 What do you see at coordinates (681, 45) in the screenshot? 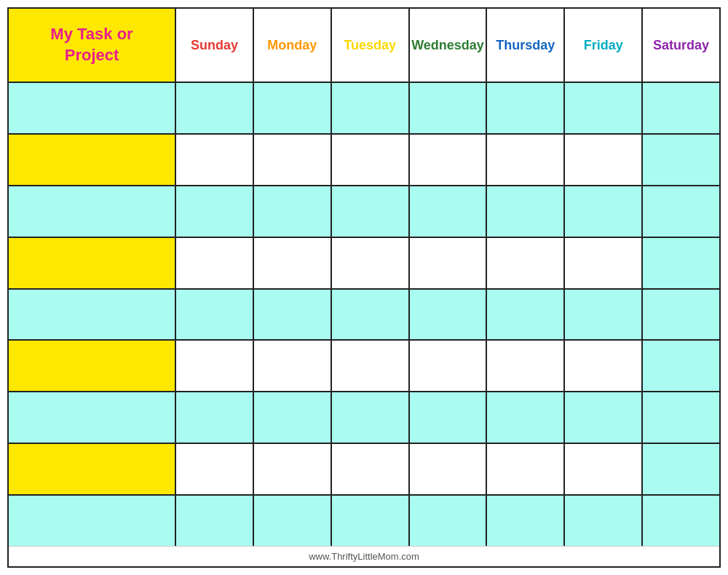
I see `header-saturday: Saturday` at bounding box center [681, 45].